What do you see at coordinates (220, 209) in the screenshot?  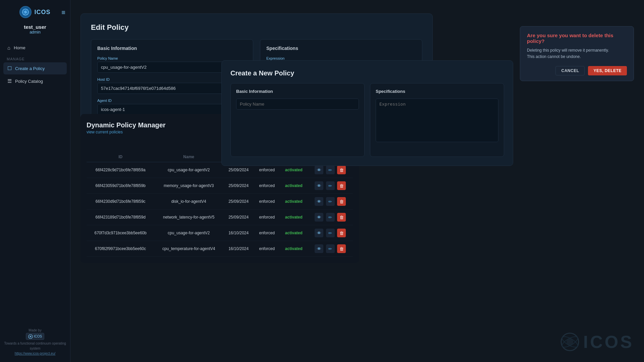 I see `policy-table-body: 66f4228c9d71bc6fe78f859a cpu_usage-for-a…` at bounding box center [220, 209].